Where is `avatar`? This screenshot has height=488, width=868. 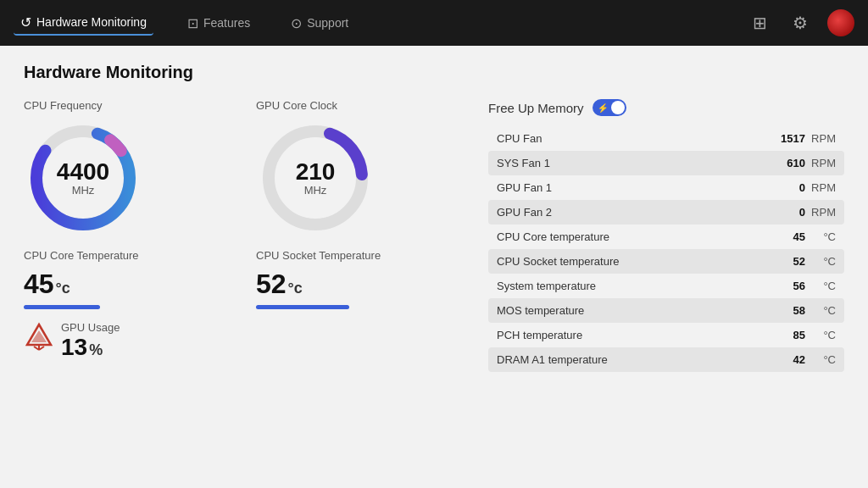
avatar is located at coordinates (841, 23).